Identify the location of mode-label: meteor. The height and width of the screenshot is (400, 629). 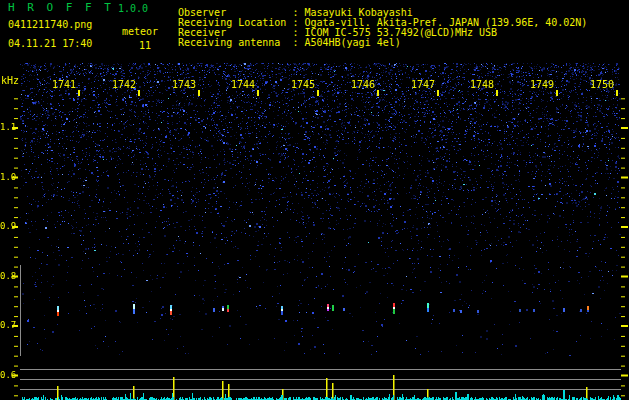
(140, 32).